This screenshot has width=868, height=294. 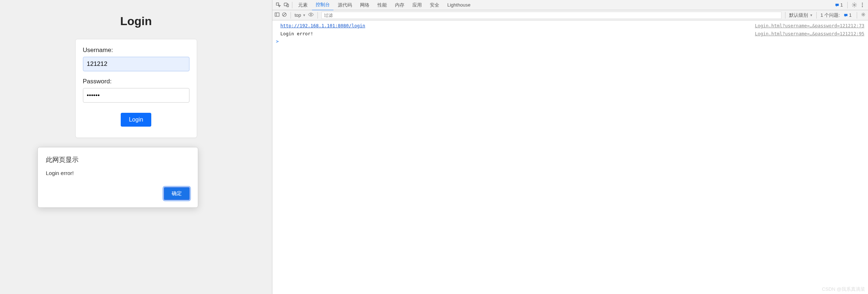 What do you see at coordinates (841, 5) in the screenshot?
I see `messages-count: 1` at bounding box center [841, 5].